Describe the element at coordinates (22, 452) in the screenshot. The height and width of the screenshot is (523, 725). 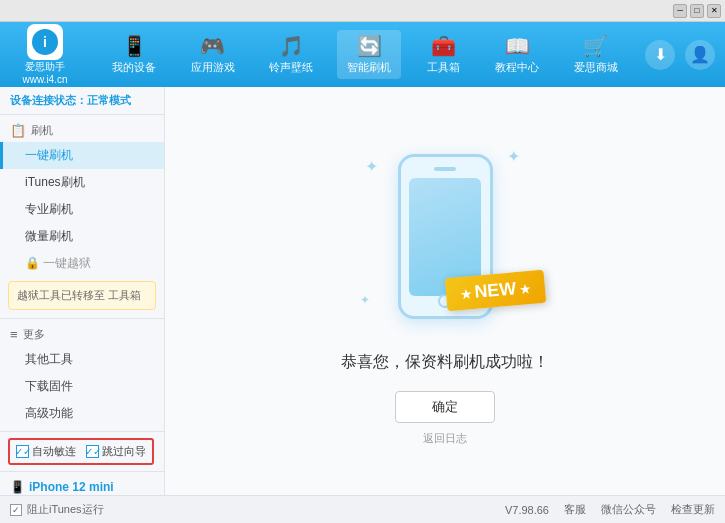
I see `auto-connect-check-icon: ✓` at that location.